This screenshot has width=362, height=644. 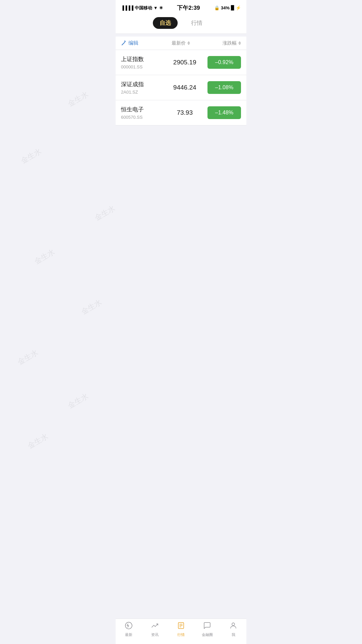 What do you see at coordinates (143, 62) in the screenshot?
I see `stock-info-0: 上证指数 000001.SS` at bounding box center [143, 62].